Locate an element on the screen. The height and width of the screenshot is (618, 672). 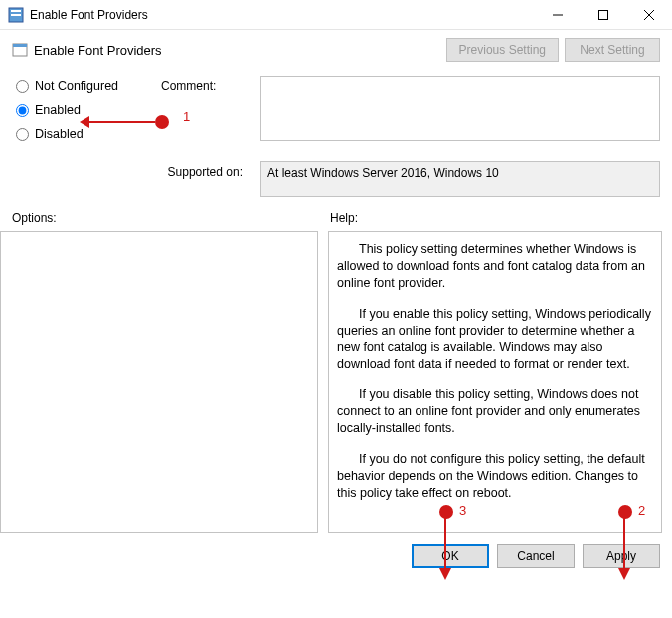
comment-input is located at coordinates (460, 108).